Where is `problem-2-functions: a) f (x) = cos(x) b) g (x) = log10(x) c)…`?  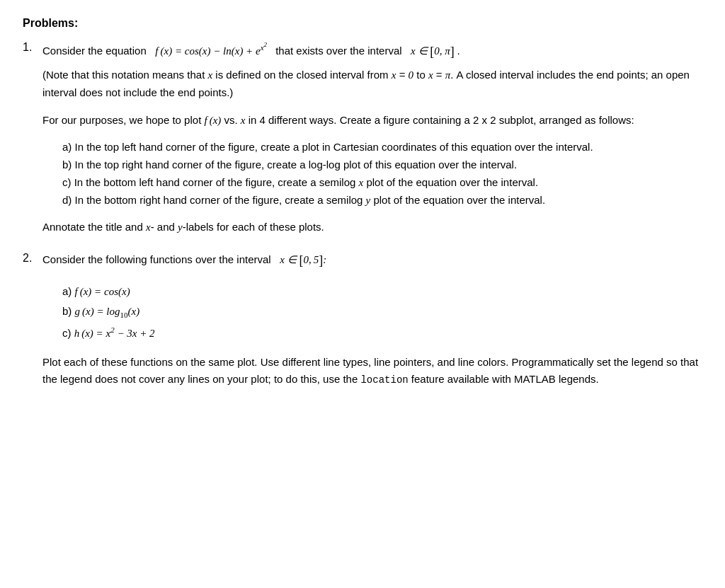 problem-2-functions: a) f (x) = cos(x) b) g (x) = log10(x) c)… is located at coordinates (372, 313).